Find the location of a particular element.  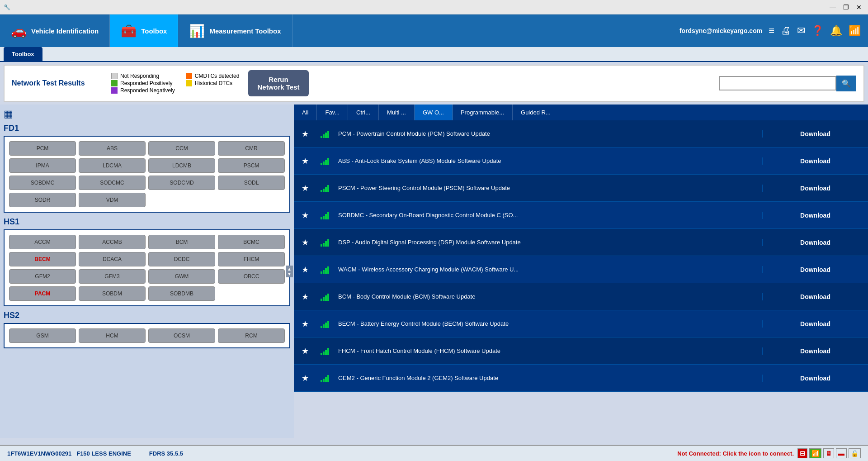

signal-bars-sobdmc is located at coordinates (325, 215).